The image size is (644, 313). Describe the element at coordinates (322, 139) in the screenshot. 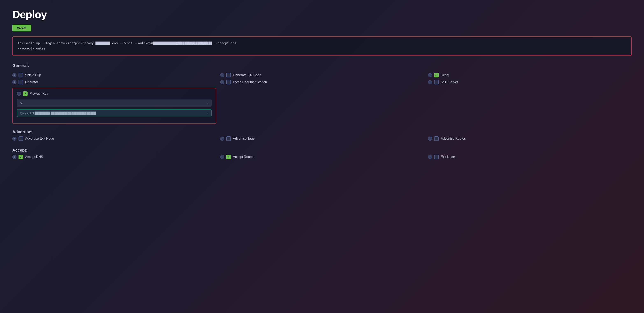

I see `option-row-adv-tags: i Advertise Tags` at that location.